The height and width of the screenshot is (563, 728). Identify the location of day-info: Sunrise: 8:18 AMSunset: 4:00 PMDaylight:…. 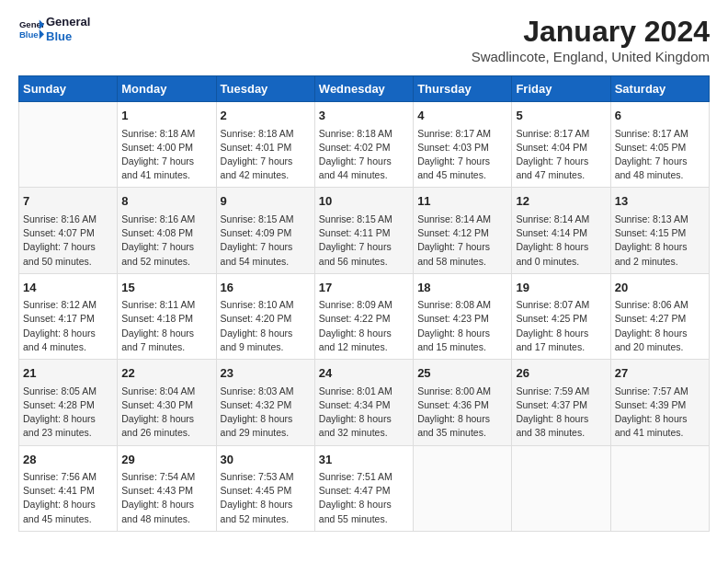
(166, 155).